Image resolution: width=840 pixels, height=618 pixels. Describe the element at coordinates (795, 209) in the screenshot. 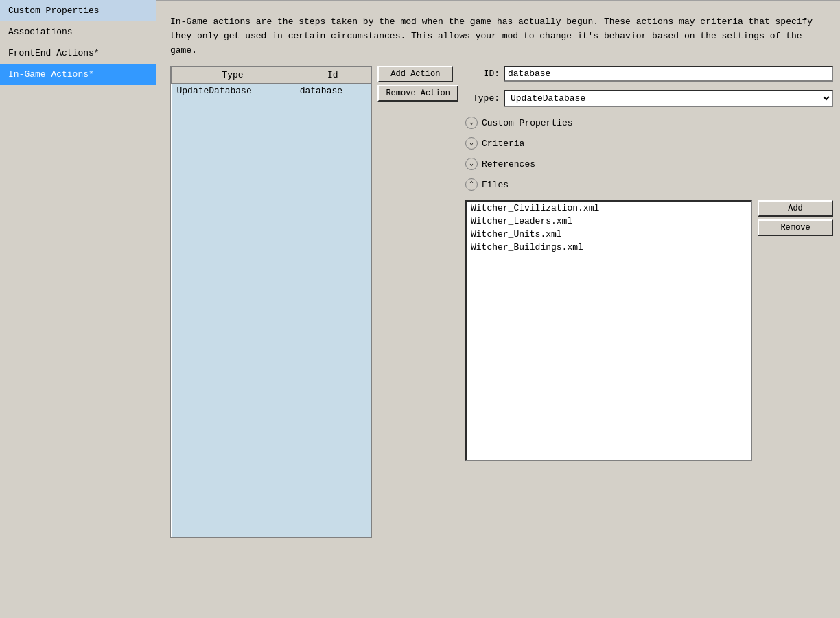

I see `add-file-button: Add` at that location.